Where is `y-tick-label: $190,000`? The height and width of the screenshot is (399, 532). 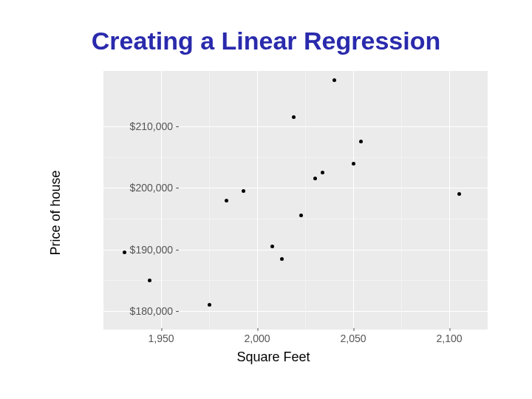 y-tick-label: $190,000 is located at coordinates (129, 250).